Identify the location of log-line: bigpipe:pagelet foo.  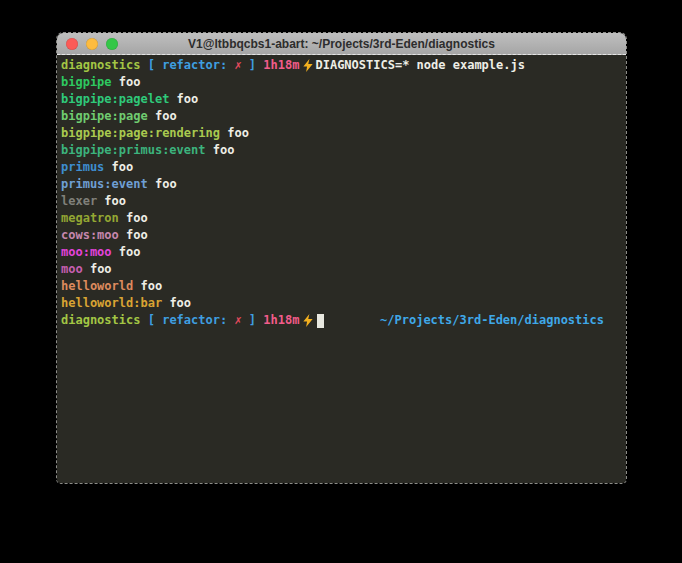
(344, 100).